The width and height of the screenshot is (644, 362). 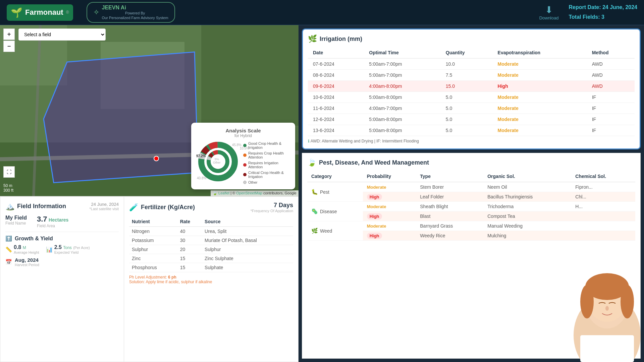 I want to click on fertilizer-row: Nitrogen 40 Urea, Split, so click(x=211, y=231).